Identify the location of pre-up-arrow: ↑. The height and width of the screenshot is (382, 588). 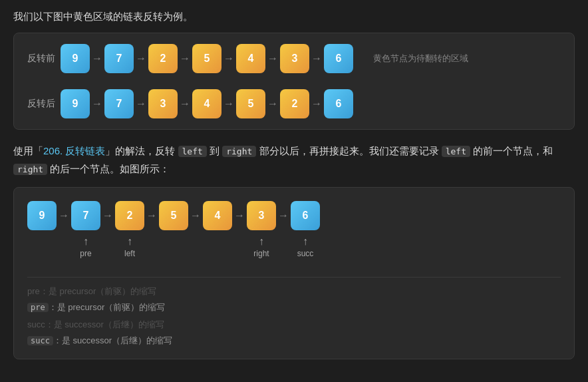
(86, 242).